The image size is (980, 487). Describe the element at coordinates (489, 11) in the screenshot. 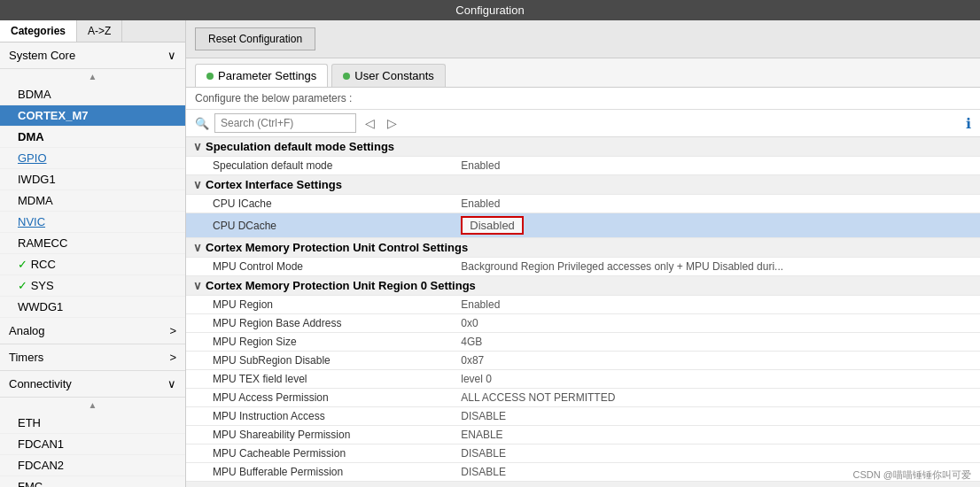

I see `top-bar-label: Configuration` at that location.